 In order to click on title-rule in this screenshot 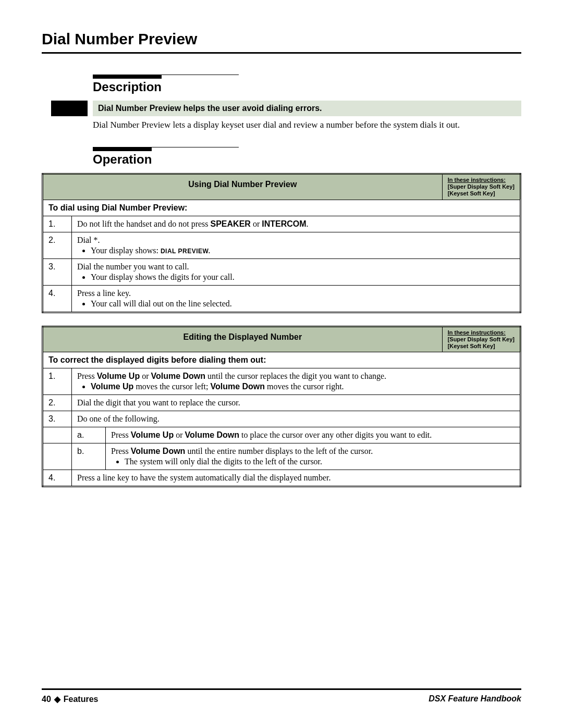, I will do `click(282, 53)`.